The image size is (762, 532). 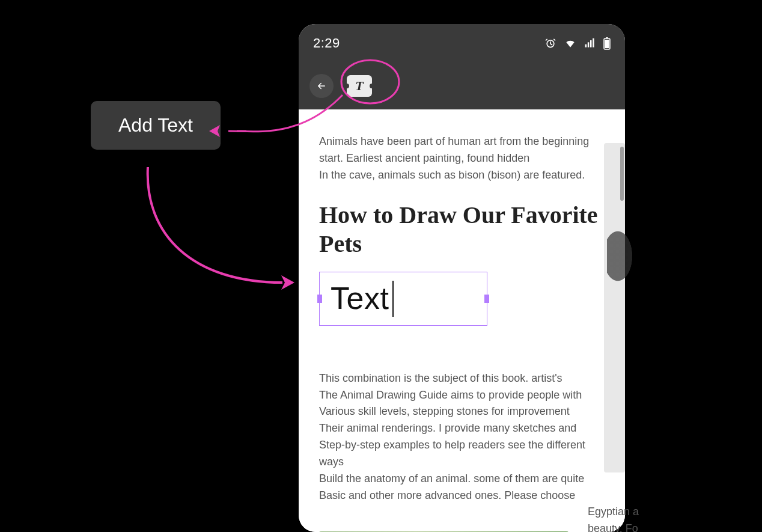 I want to click on para2-line: Step-by-step examples to help readers se…, so click(x=462, y=454).